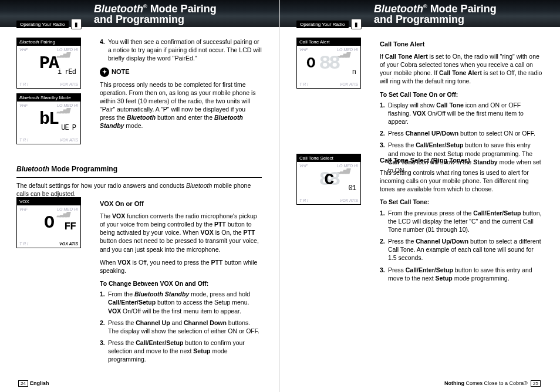 Image resolution: width=560 pixels, height=392 pixels. I want to click on vox-steps: From the Bluetooth Standby mode, press a…, so click(181, 326).